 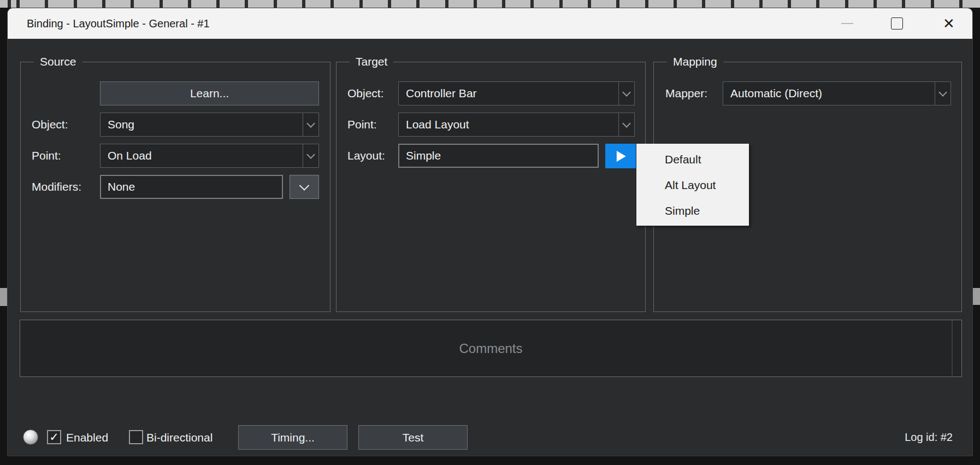 What do you see at coordinates (121, 187) in the screenshot?
I see `source-modifiers-value: None` at bounding box center [121, 187].